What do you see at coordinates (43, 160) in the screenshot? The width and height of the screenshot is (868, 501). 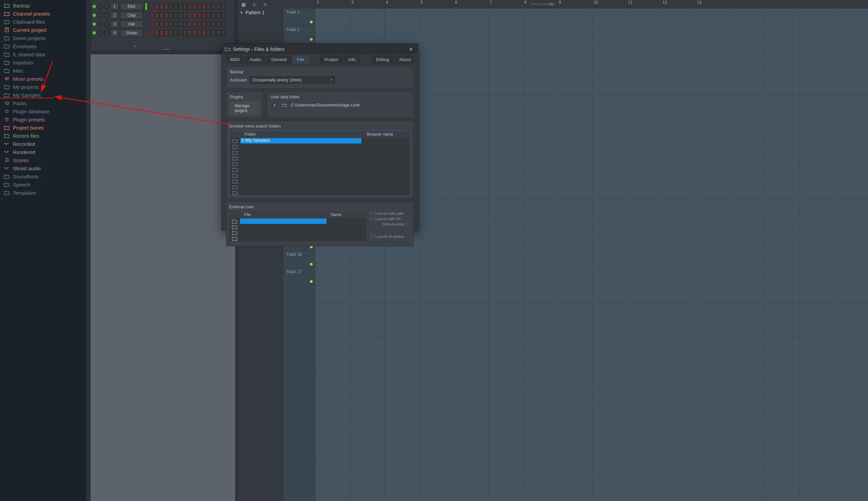 I see `browser-item-scores: Scores` at bounding box center [43, 160].